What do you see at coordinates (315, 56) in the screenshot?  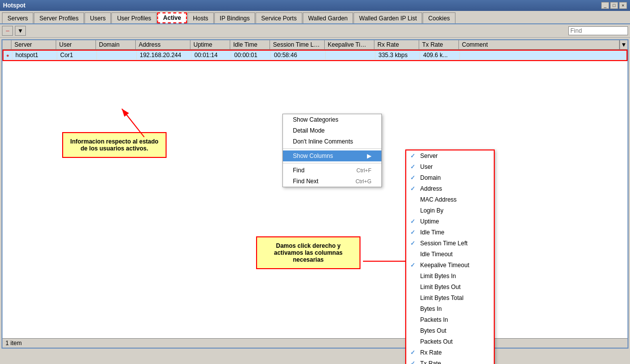 I see `active-row-highlight: ● hotspot1 Cor1 192.168.20.244 00:01:14 …` at bounding box center [315, 56].